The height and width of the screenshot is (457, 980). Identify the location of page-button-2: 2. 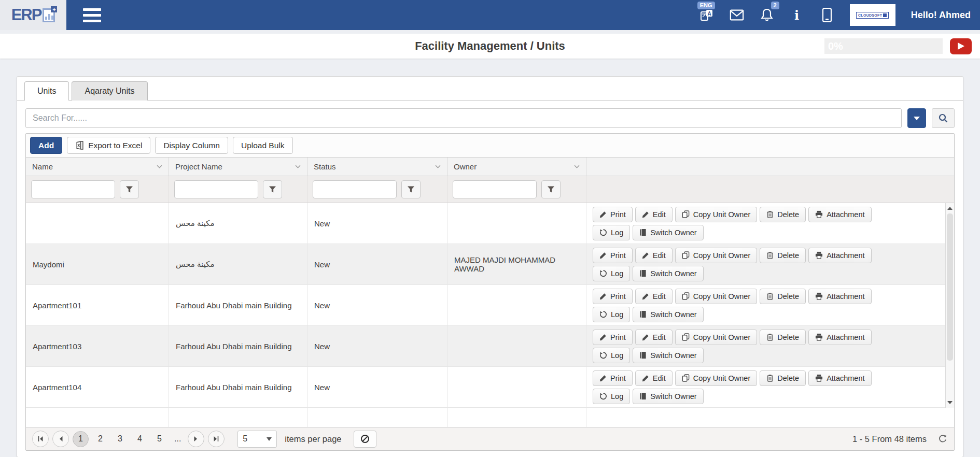
(101, 439).